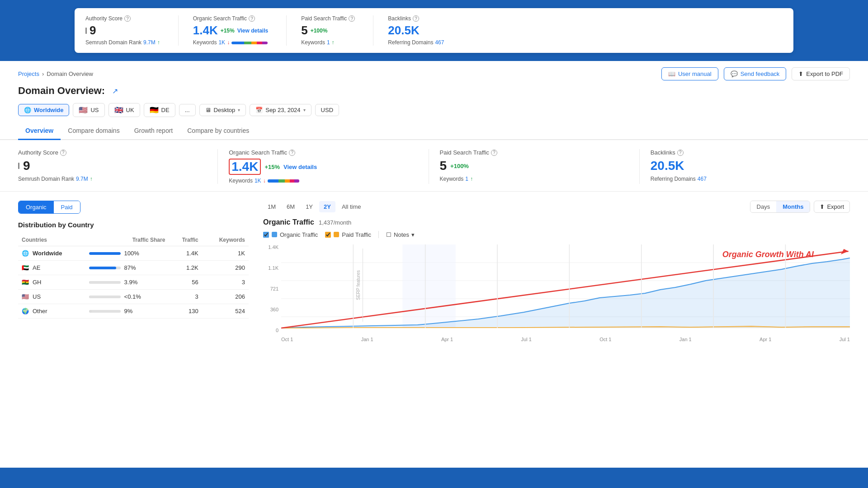 This screenshot has width=868, height=488. What do you see at coordinates (86, 31) in the screenshot?
I see `rank-bar-icon` at bounding box center [86, 31].